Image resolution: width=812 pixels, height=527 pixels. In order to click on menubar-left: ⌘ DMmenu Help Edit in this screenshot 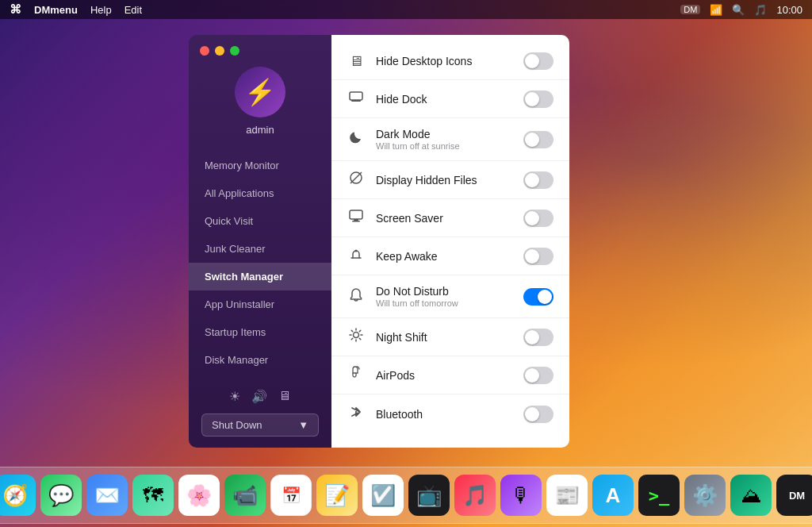, I will do `click(76, 10)`.